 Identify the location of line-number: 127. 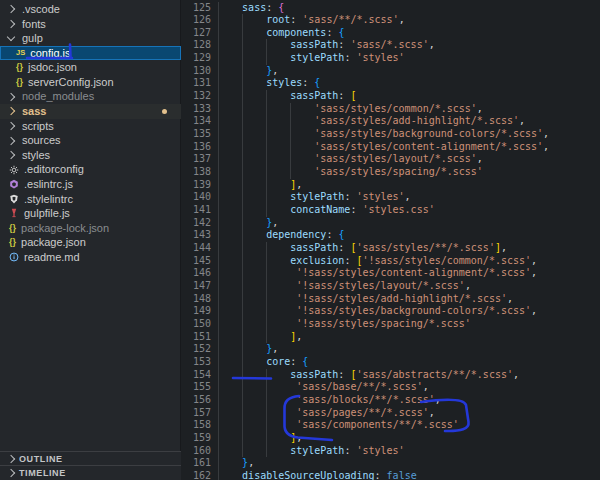
(196, 34).